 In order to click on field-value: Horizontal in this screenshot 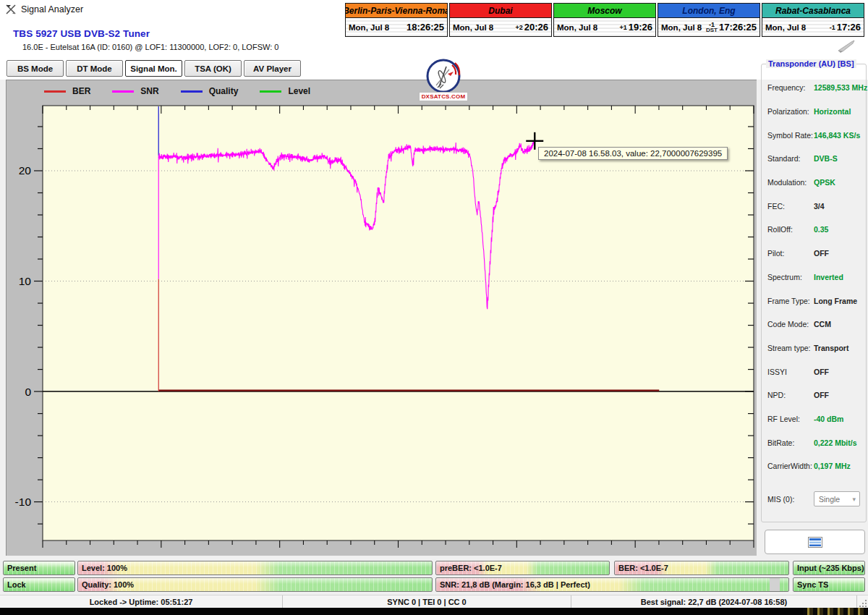, I will do `click(832, 111)`.